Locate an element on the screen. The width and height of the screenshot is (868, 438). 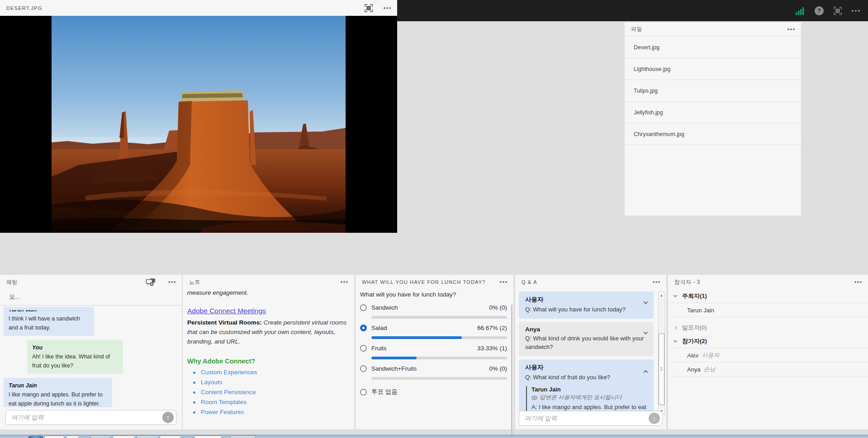
chat-message: Tarun Jain I think I will have a sandwic… is located at coordinates (49, 321).